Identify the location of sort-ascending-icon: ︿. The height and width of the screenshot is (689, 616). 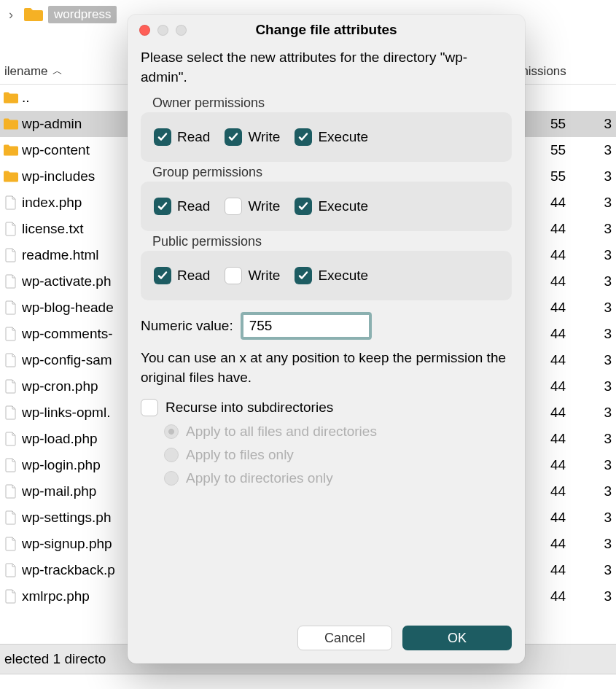
(58, 71).